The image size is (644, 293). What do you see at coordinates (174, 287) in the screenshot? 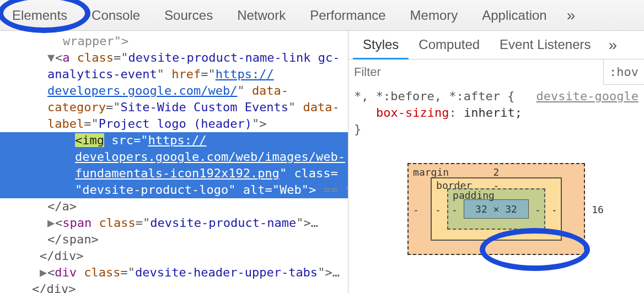
I see `dom-node-div-close2: </div>` at bounding box center [174, 287].